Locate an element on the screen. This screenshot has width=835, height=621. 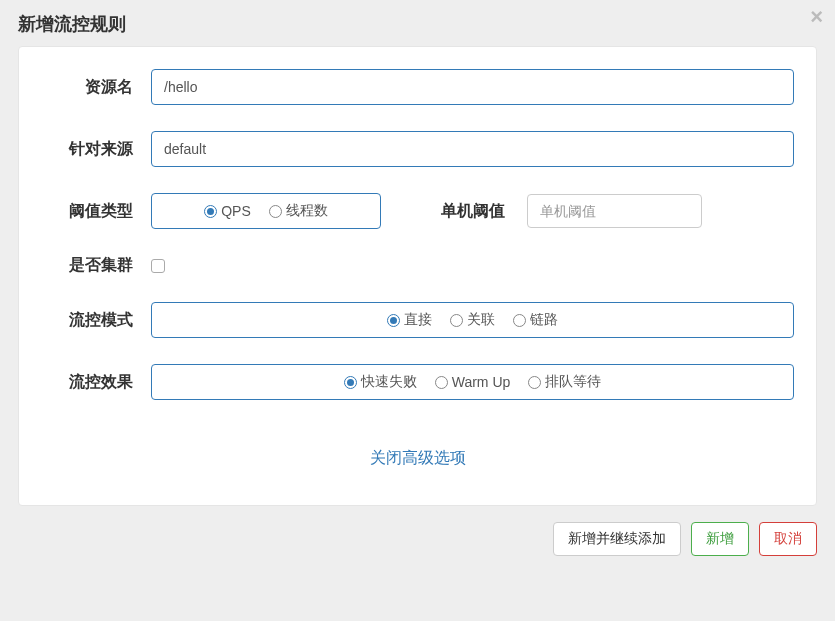
radio-mode-relate: 关联 is located at coordinates (472, 320).